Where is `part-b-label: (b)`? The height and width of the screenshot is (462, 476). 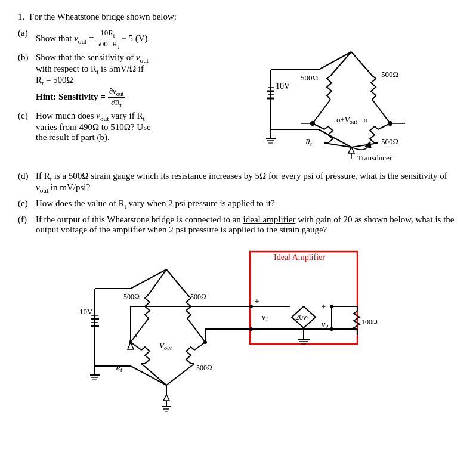 part-b-label: (b) is located at coordinates (27, 80).